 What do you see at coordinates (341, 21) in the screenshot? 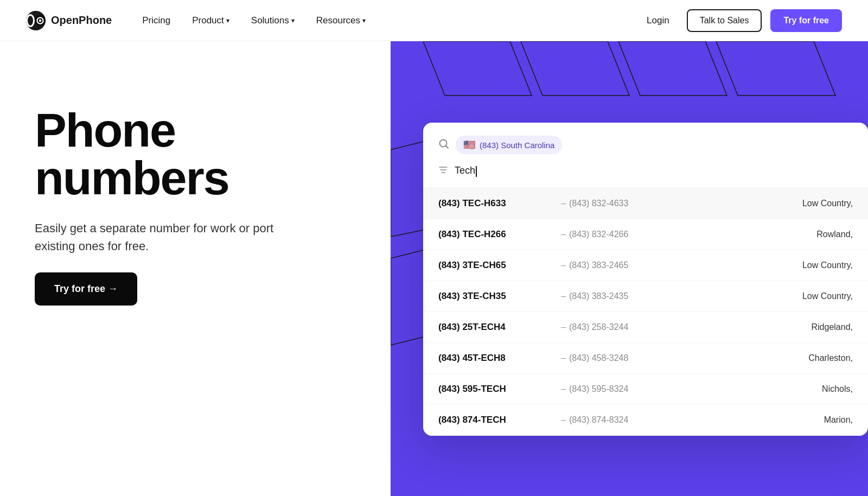
I see `nav-resources: Resources ▾` at bounding box center [341, 21].